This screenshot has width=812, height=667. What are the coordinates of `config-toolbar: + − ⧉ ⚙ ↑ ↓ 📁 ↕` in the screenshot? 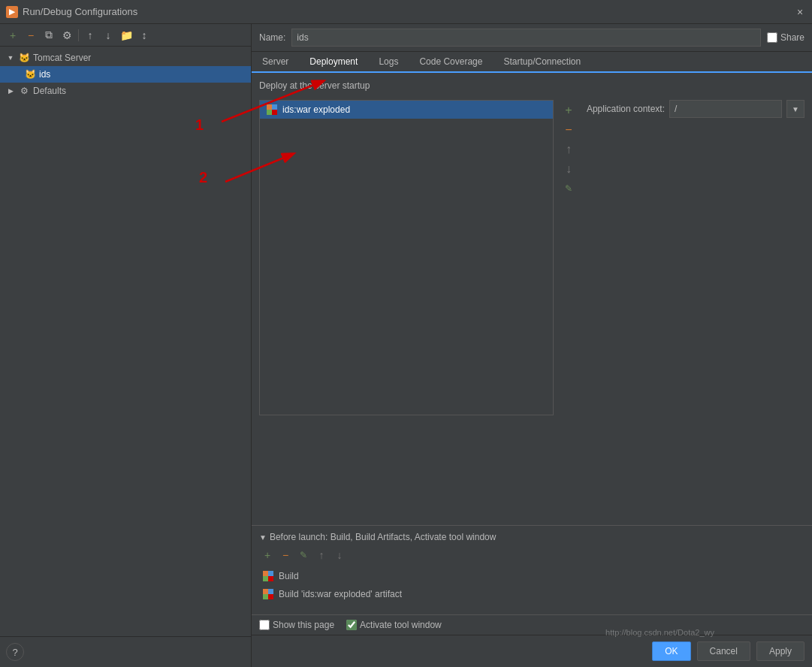 It's located at (125, 35).